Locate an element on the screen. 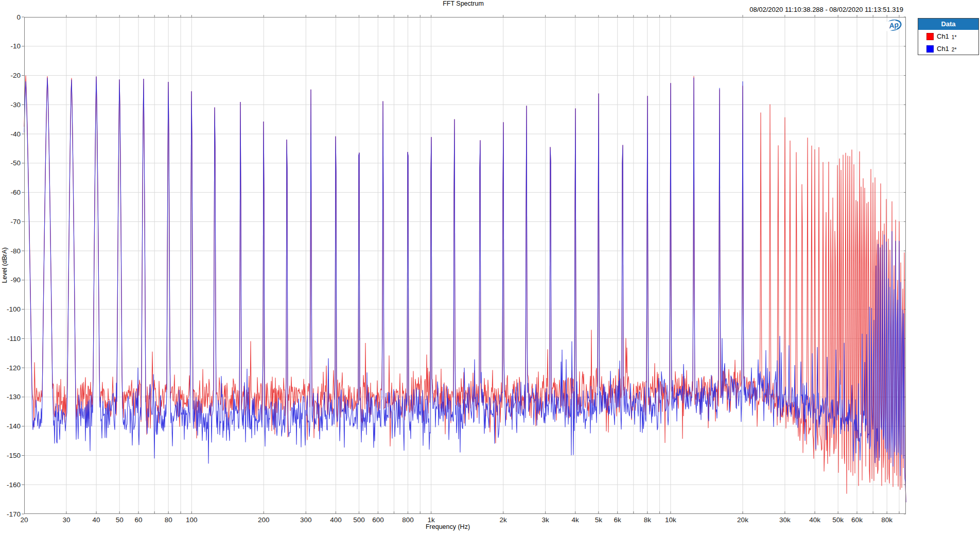  svg-text: -160 is located at coordinates (13, 485).